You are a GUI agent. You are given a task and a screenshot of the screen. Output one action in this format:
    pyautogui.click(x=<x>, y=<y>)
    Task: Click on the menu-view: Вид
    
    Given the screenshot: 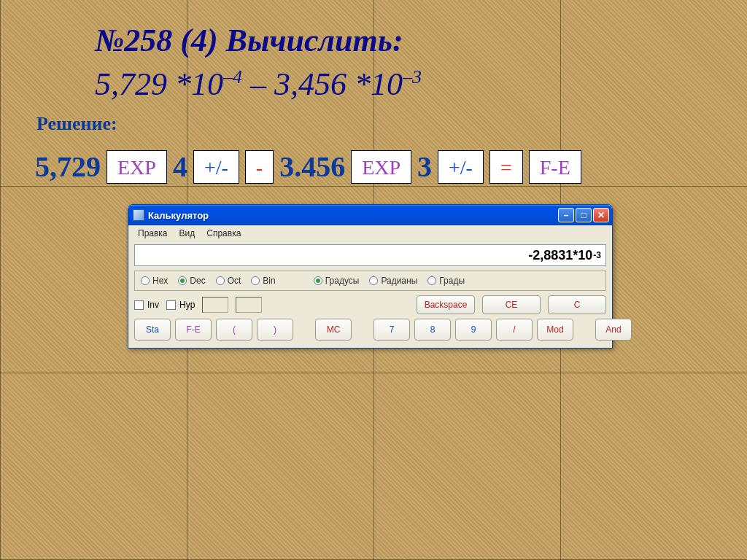 What is the action you would take?
    pyautogui.click(x=187, y=233)
    